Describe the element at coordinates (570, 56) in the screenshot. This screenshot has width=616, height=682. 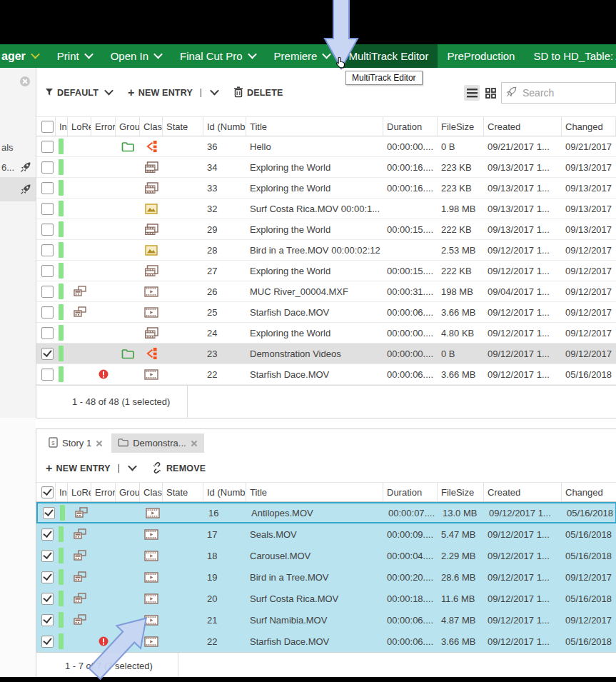
I see `menu-item-sd-to-hd-table: SD to HD_Table: A-B` at that location.